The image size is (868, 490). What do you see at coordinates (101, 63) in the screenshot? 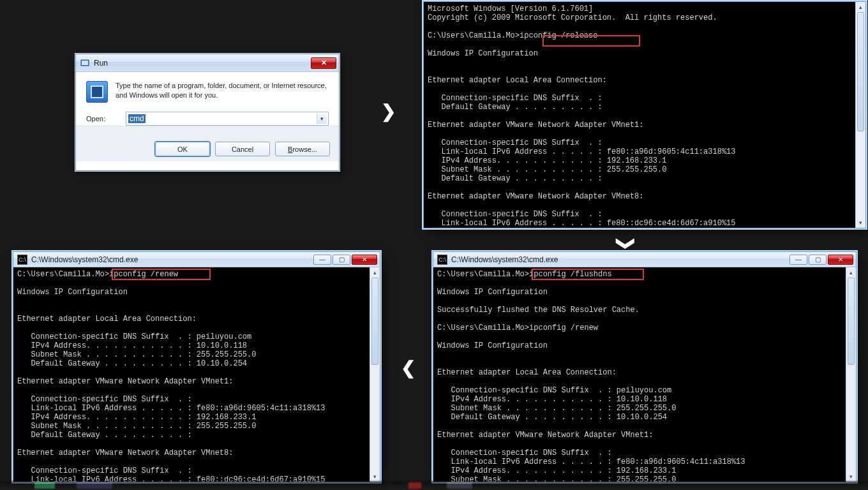
I see `run-title: Run` at bounding box center [101, 63].